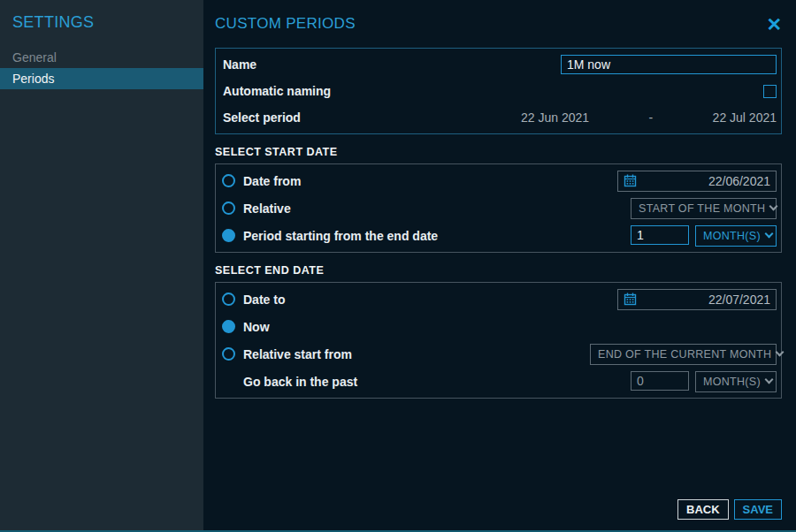  I want to click on relative-radio, so click(228, 209).